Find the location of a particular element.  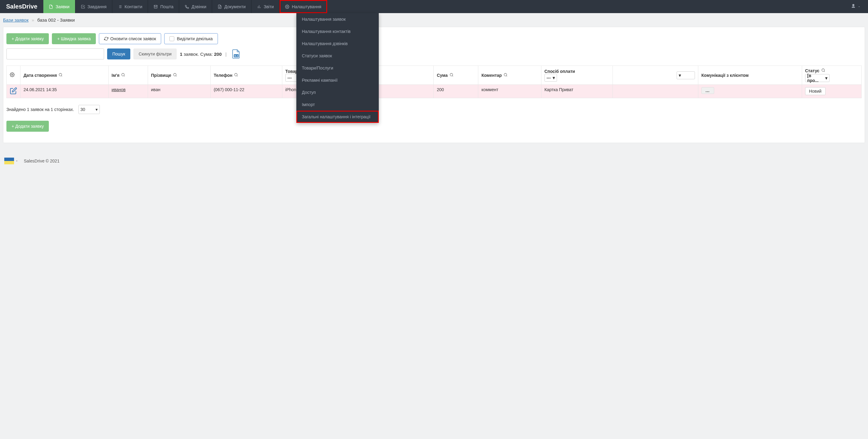

breadcrumb-root: Бази заявок is located at coordinates (16, 20).